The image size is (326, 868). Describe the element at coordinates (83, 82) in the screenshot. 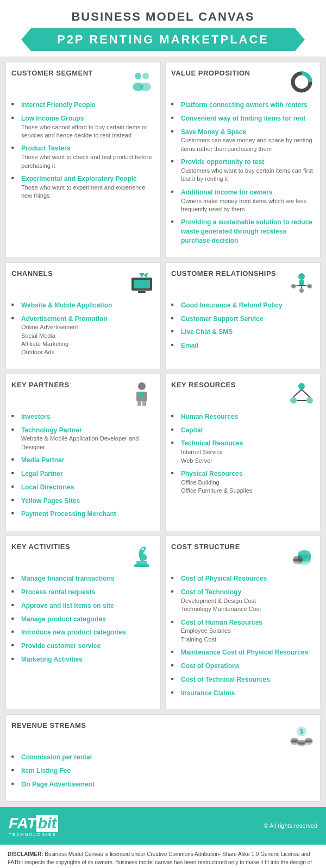

I see `card-header: CUSTOMER SEGMENT` at that location.